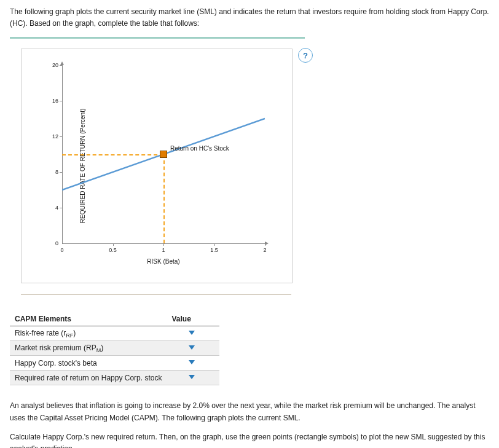 Image resolution: width=499 pixels, height=448 pixels. I want to click on y-tick-label: 0, so click(57, 243).